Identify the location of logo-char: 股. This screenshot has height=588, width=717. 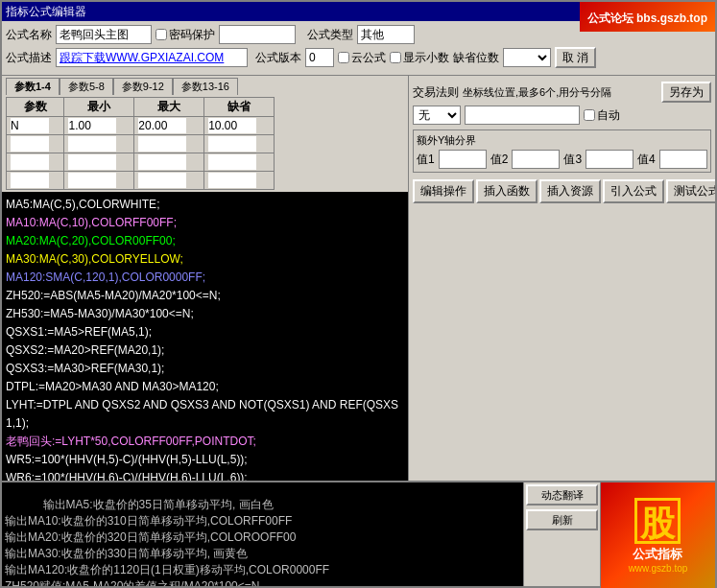
(657, 521).